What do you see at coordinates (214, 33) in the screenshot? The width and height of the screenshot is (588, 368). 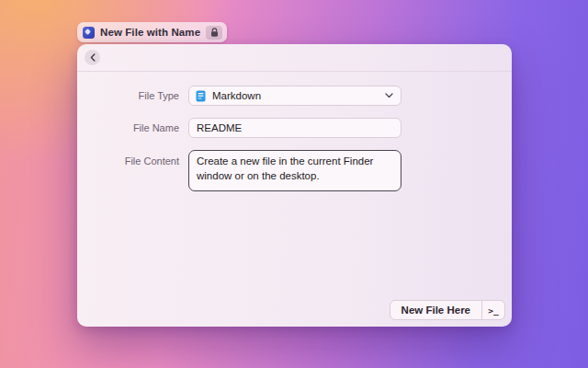 I see `lock-icon` at bounding box center [214, 33].